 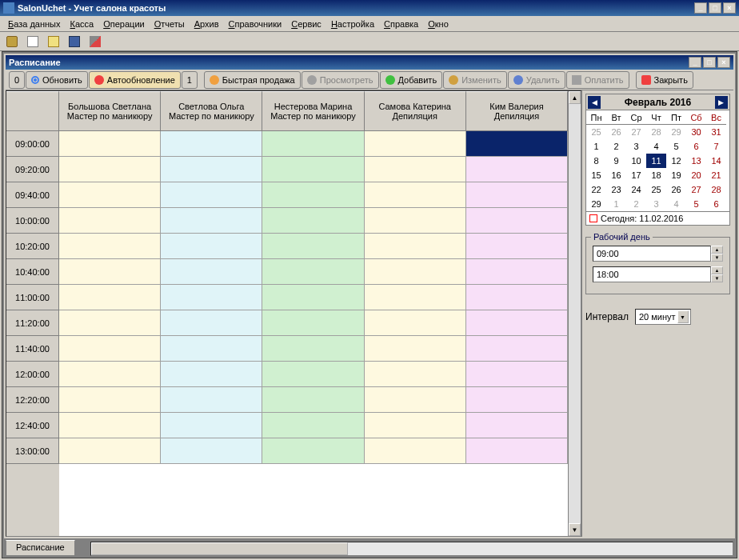 I want to click on menu-item: Справочники, so click(x=256, y=24).